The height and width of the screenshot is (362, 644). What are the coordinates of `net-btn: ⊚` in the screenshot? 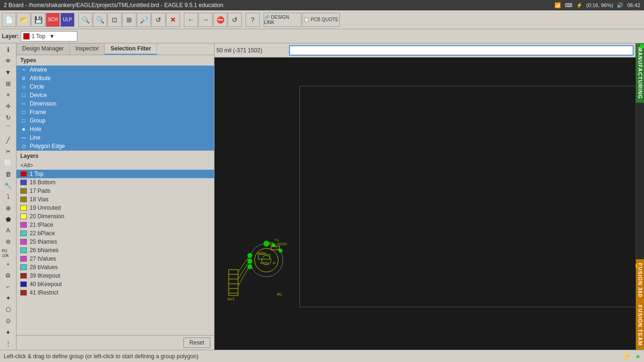 It's located at (8, 241).